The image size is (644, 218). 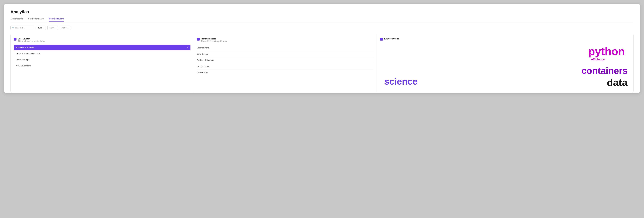 I want to click on keyword-python: python, so click(x=606, y=51).